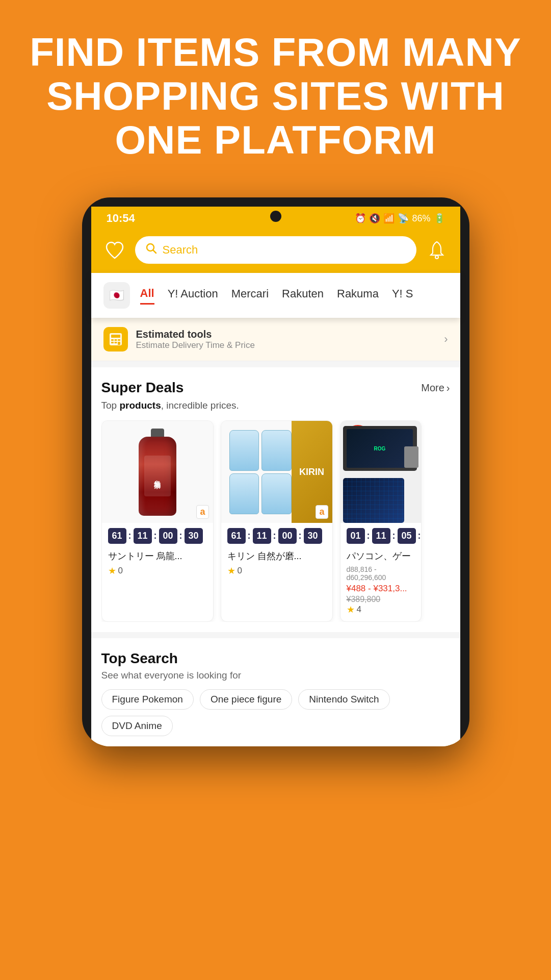 The height and width of the screenshot is (980, 551). What do you see at coordinates (158, 472) in the screenshot?
I see `product-image-1: 烏龍茶 a` at bounding box center [158, 472].